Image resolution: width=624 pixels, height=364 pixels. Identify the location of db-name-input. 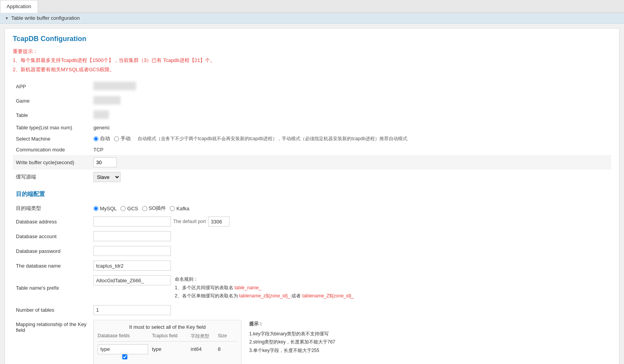
(132, 266).